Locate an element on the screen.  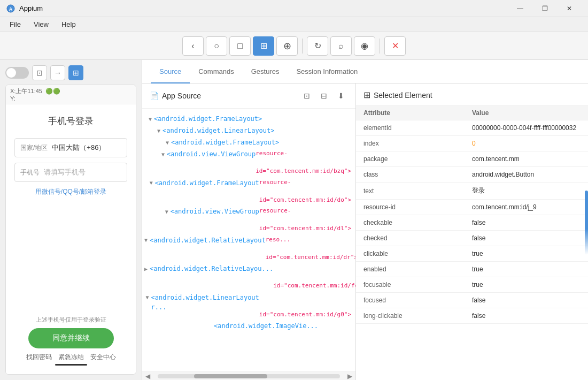
tree-label: <android.widget.FrameLayout> is located at coordinates (208, 119).